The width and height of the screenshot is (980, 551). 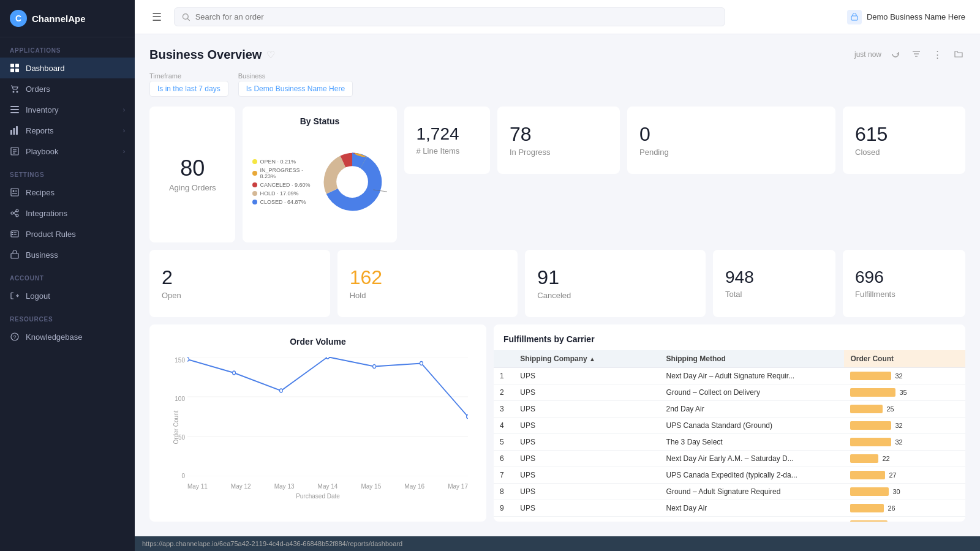 What do you see at coordinates (282, 193) in the screenshot?
I see `legend-hold: HOLD · 17.09%` at bounding box center [282, 193].